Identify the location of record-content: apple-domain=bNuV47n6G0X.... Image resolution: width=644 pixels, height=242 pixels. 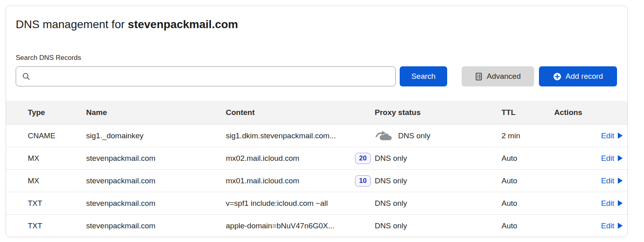
(280, 226).